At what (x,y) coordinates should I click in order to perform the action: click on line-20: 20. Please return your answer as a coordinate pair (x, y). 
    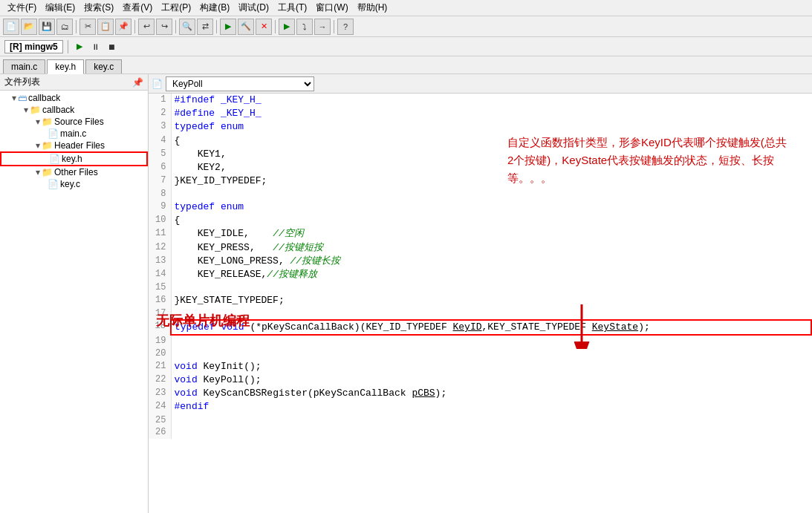
    Looking at the image, I should click on (480, 353).